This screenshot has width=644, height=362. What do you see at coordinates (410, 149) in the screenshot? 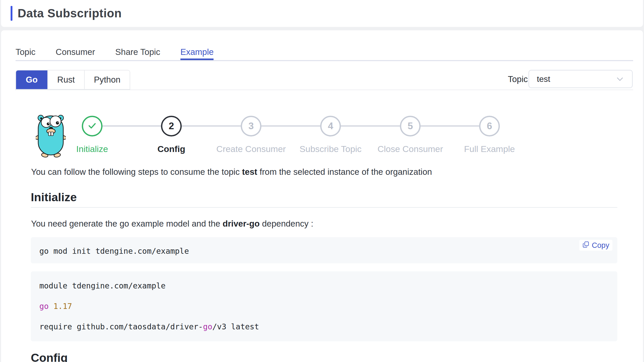
I see `step-label-close-consumer: Close Consumer` at bounding box center [410, 149].